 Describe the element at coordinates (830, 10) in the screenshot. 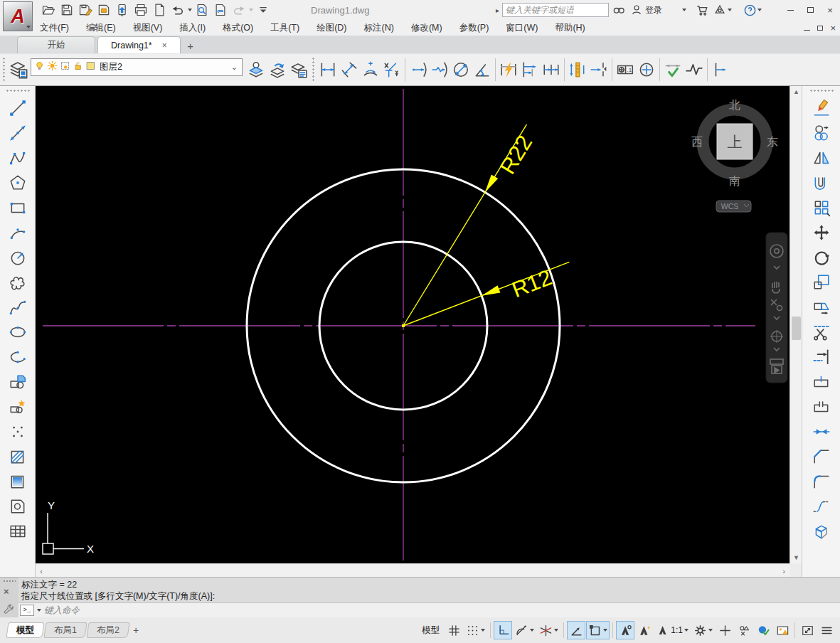

I see `close-button: ×` at that location.